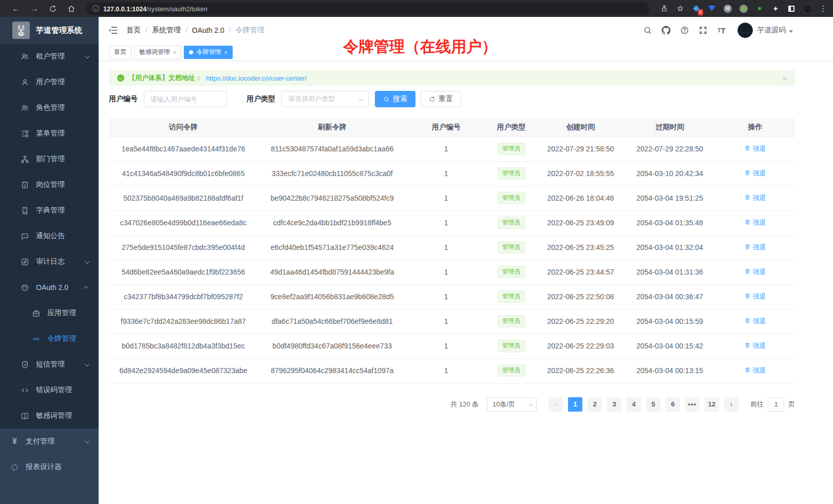 This screenshot has width=833, height=504. I want to click on github-icon, so click(666, 30).